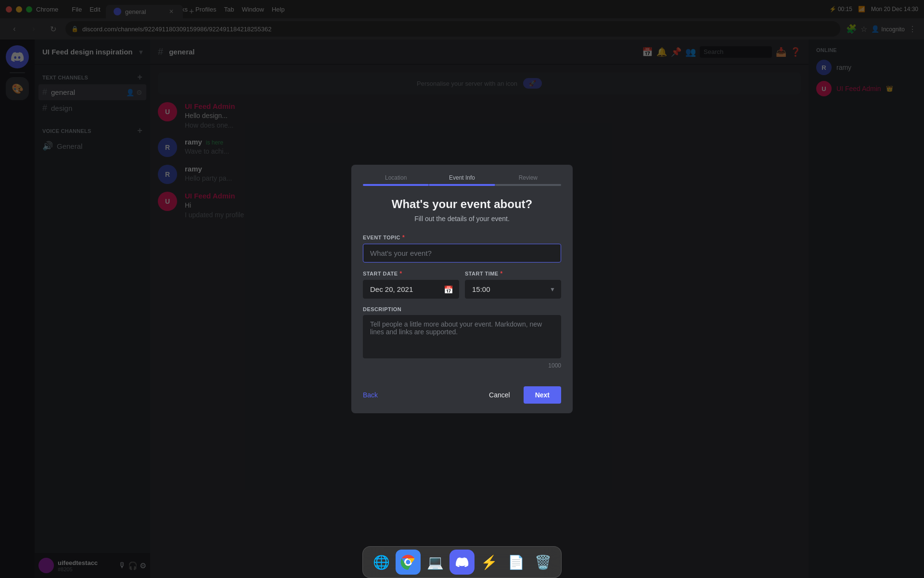 This screenshot has width=924, height=578. I want to click on event-topic-group: EVENT TOPIC *, so click(462, 249).